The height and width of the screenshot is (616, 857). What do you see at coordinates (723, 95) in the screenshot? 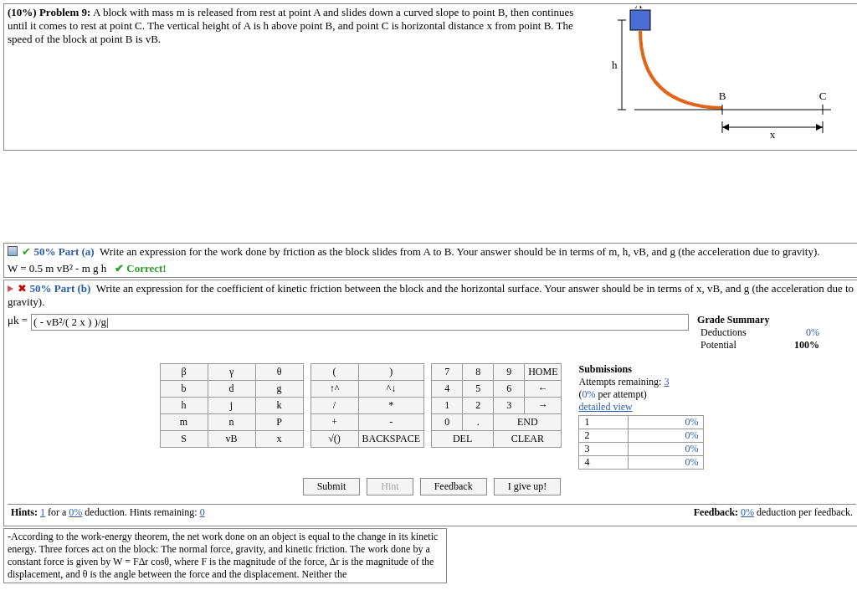
I see `label-b: B` at bounding box center [723, 95].